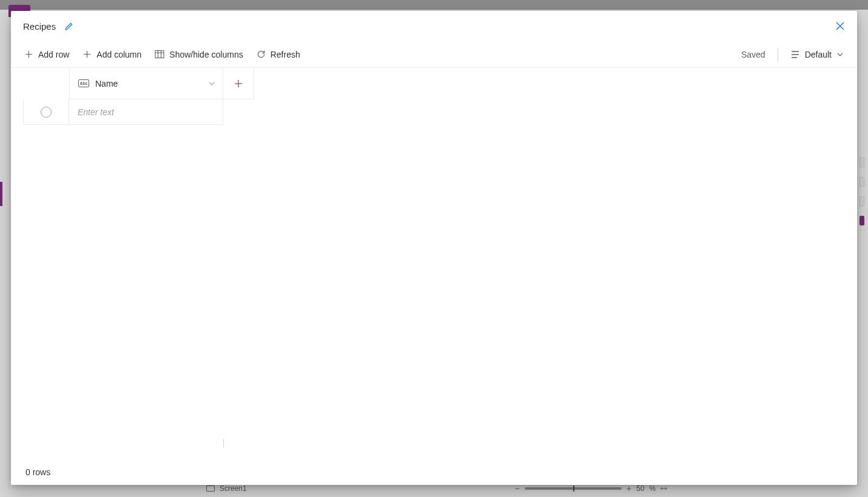 The width and height of the screenshot is (868, 497). What do you see at coordinates (39, 27) in the screenshot?
I see `table-name: Recipes` at bounding box center [39, 27].